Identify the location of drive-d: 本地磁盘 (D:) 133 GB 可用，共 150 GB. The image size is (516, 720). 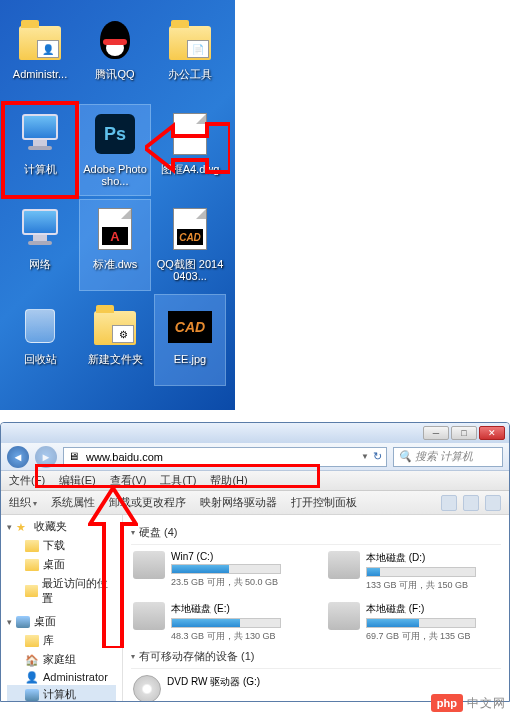
(414, 572).